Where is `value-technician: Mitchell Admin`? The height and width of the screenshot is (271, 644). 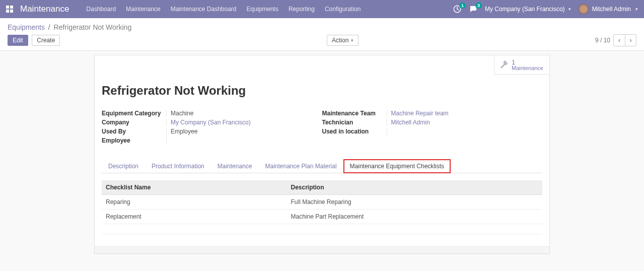
value-technician: Mitchell Admin is located at coordinates (411, 122).